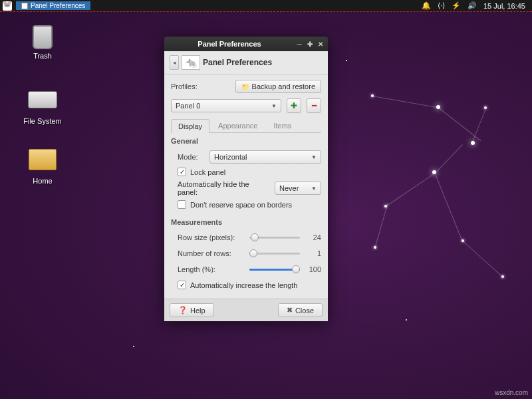 This screenshot has height=399, width=532. What do you see at coordinates (237, 63) in the screenshot?
I see `dialog-heading: Panel Preferences` at bounding box center [237, 63].